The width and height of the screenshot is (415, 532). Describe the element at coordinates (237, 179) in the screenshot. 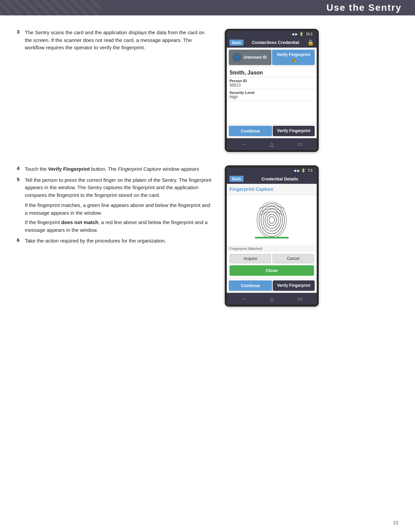

I see `back-button-2: Back` at that location.